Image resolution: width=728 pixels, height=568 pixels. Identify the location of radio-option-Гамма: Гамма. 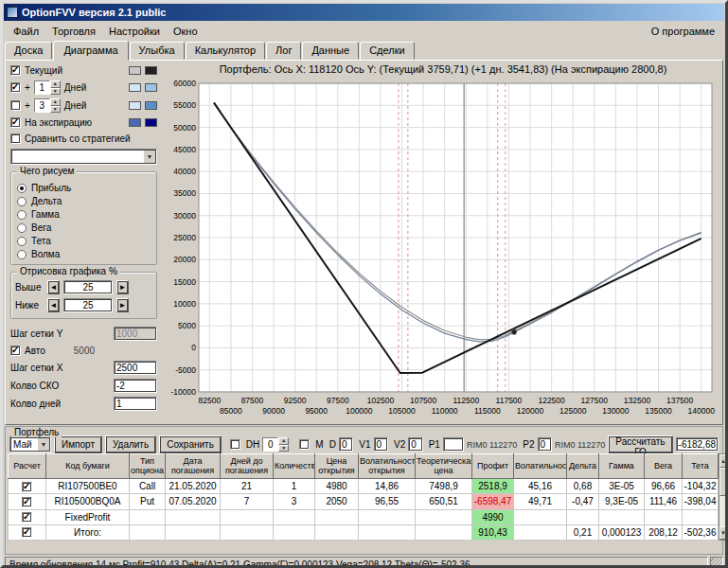
(83, 214).